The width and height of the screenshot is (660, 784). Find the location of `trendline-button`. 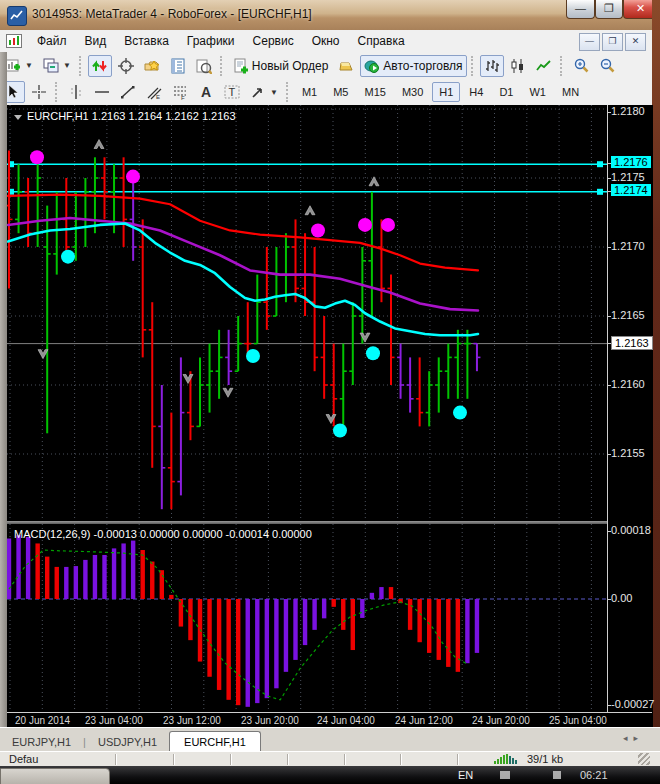

trendline-button is located at coordinates (128, 92).